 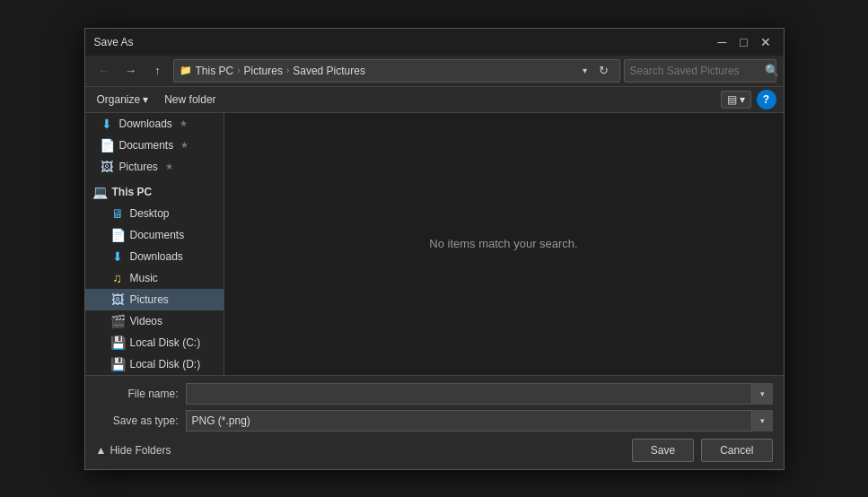 I want to click on file-name-dropdown-button: ▾, so click(x=762, y=394).